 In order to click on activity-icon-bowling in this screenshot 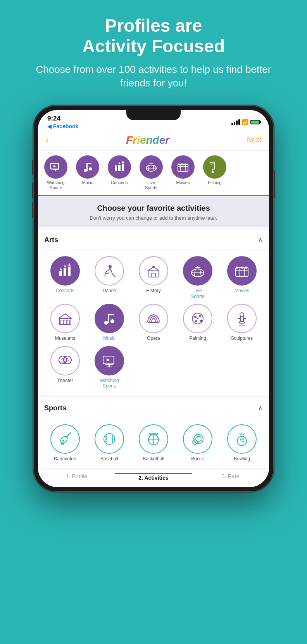, I will do `click(242, 439)`.